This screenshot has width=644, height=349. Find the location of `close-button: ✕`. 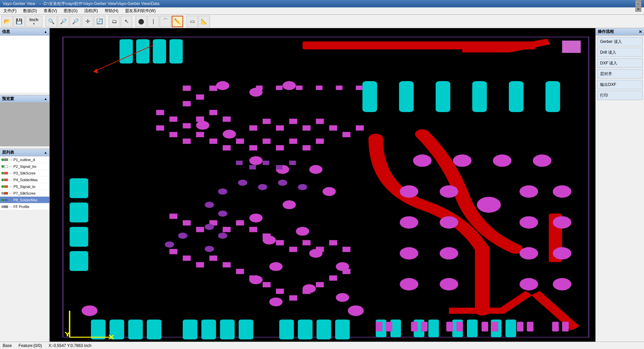

close-button: ✕ is located at coordinates (638, 9).